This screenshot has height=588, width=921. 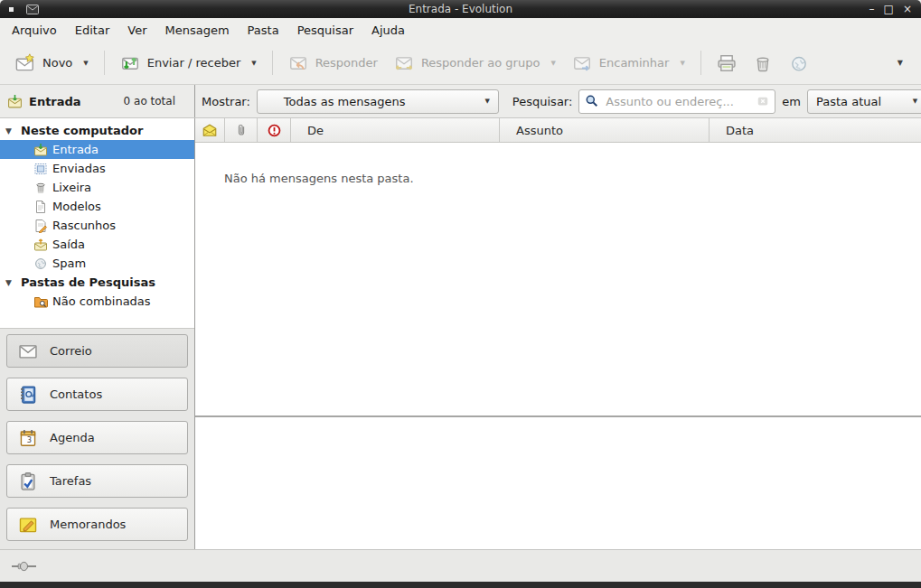 What do you see at coordinates (727, 63) in the screenshot?
I see `print-button` at bounding box center [727, 63].